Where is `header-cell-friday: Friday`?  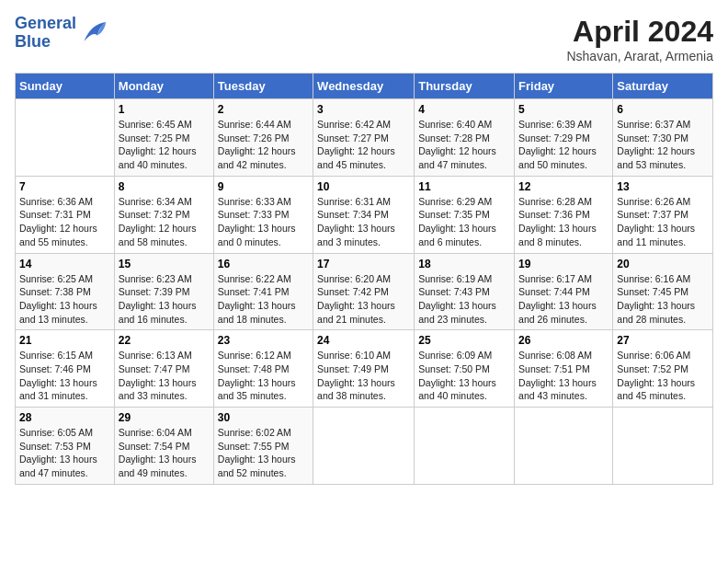 header-cell-friday: Friday is located at coordinates (564, 86).